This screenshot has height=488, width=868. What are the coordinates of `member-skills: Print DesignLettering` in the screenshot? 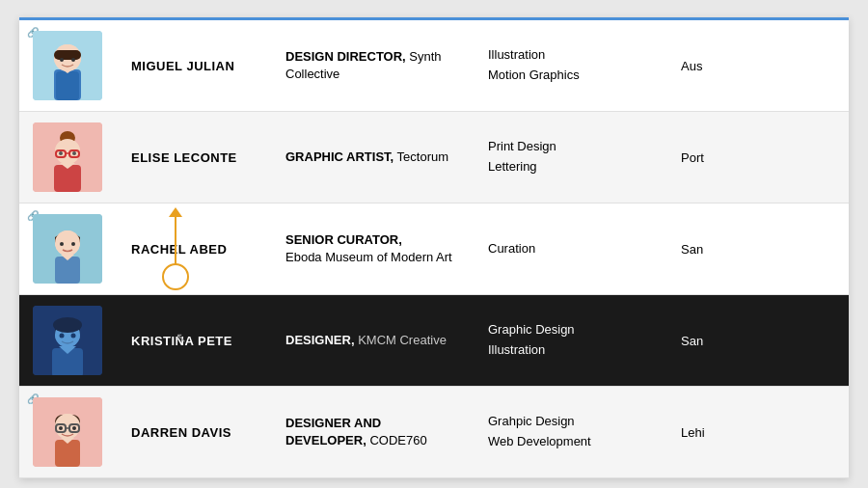 It's located at (569, 157).